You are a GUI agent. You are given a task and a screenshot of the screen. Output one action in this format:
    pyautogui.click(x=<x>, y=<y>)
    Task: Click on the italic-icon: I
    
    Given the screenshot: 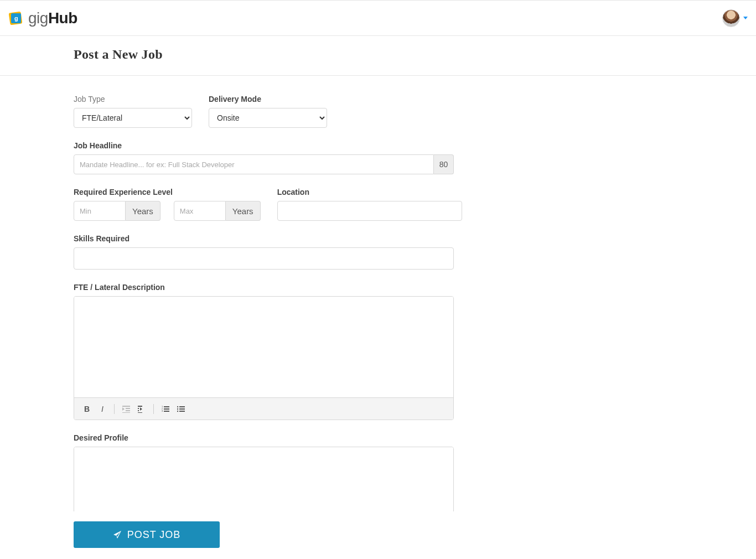 What is the action you would take?
    pyautogui.click(x=102, y=409)
    